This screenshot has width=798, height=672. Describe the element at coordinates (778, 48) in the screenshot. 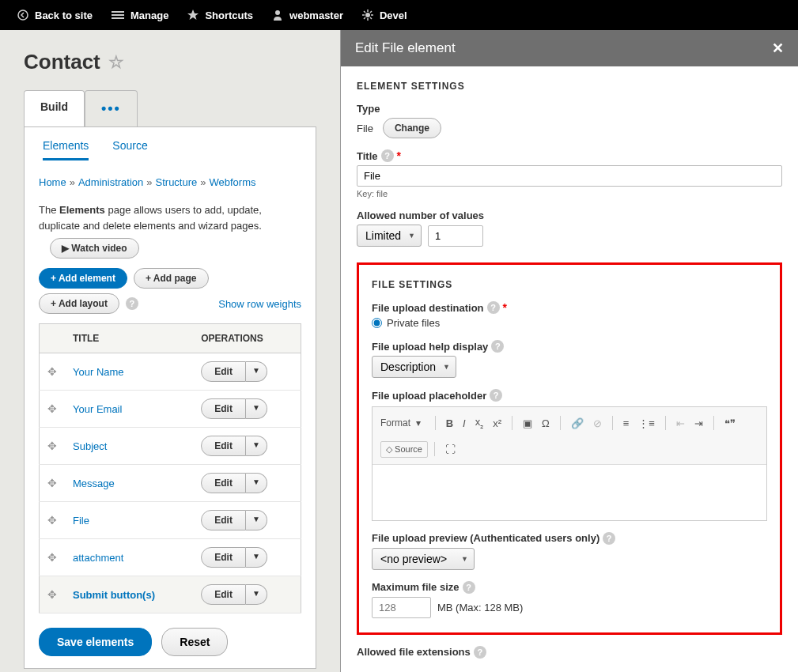

I see `close-icon: ✕` at that location.